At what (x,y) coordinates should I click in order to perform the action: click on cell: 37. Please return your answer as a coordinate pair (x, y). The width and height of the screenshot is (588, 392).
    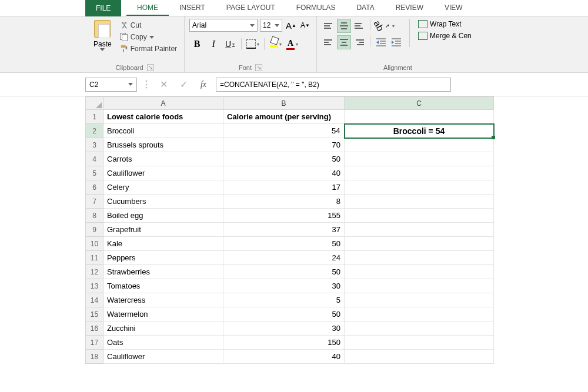
    Looking at the image, I should click on (284, 230).